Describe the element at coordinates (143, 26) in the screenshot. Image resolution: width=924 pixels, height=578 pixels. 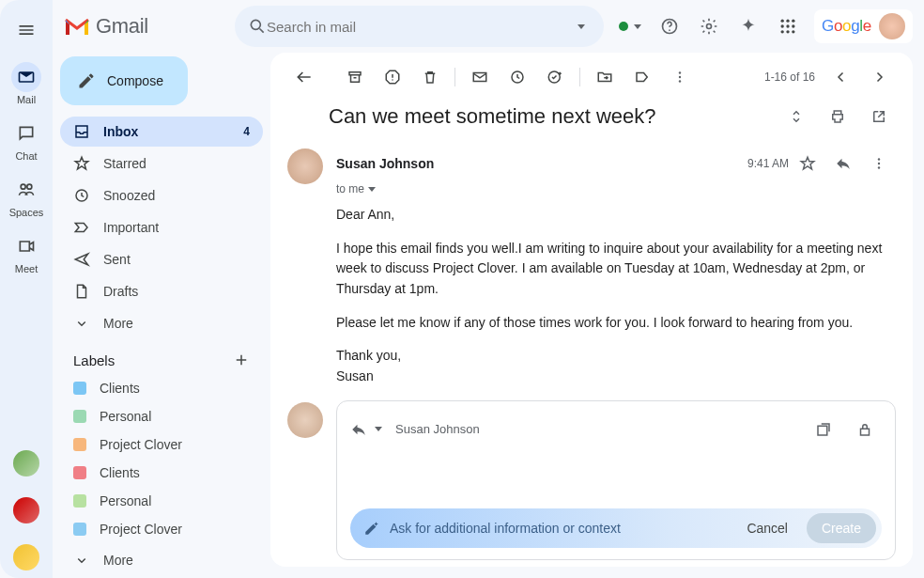
I see `brand: Gmail` at that location.